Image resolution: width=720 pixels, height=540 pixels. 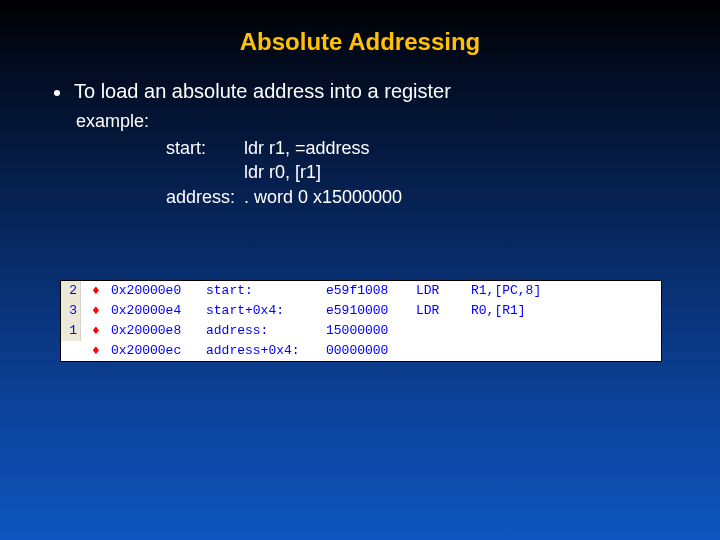 What do you see at coordinates (282, 172) in the screenshot?
I see `code-instr: ldr r0, [r1]` at bounding box center [282, 172].